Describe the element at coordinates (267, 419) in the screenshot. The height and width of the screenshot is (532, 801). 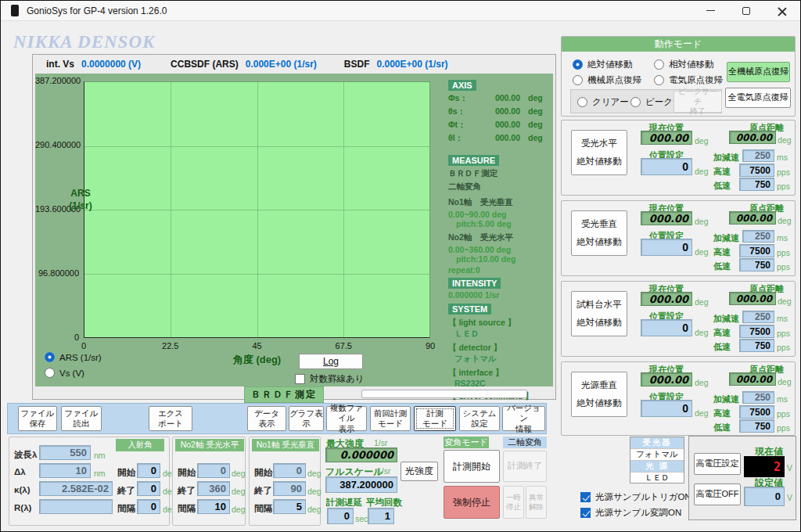
I see `data-view-button: データ 表示` at that location.